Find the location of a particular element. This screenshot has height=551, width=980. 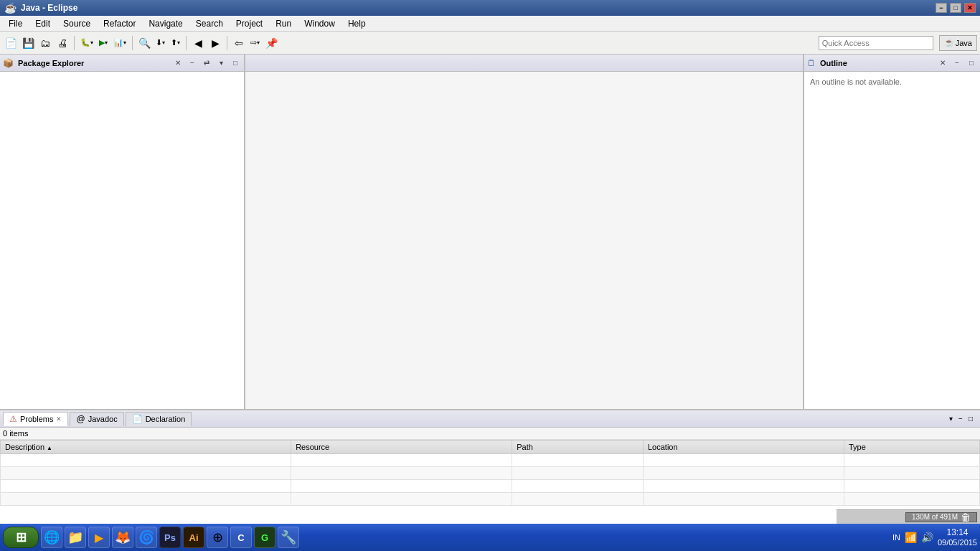

taskbar-icon-tool: 🔧 is located at coordinates (288, 537).